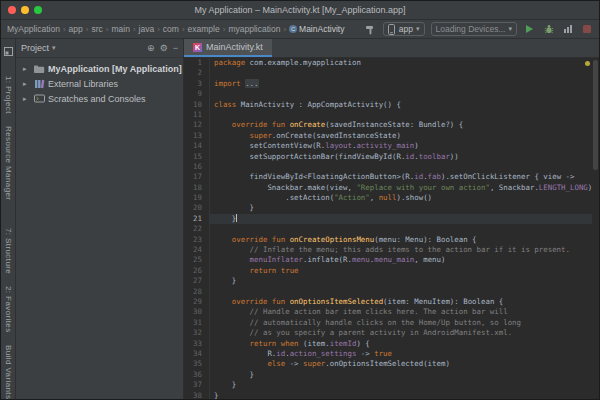  Describe the element at coordinates (388, 354) in the screenshot. I see `code-line-34: 34 R.id.action_settings -> true` at that location.